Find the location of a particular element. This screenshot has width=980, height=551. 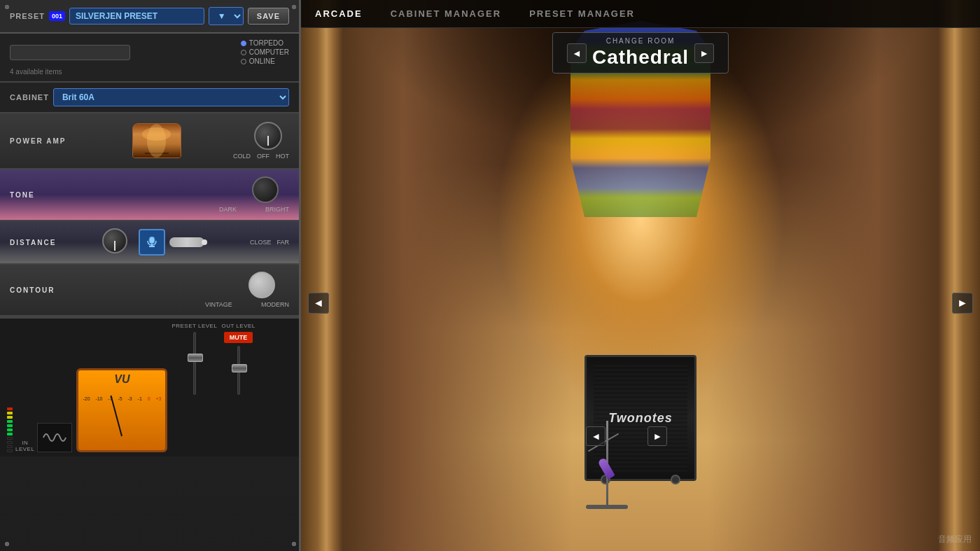

radio-online-dot is located at coordinates (244, 62).